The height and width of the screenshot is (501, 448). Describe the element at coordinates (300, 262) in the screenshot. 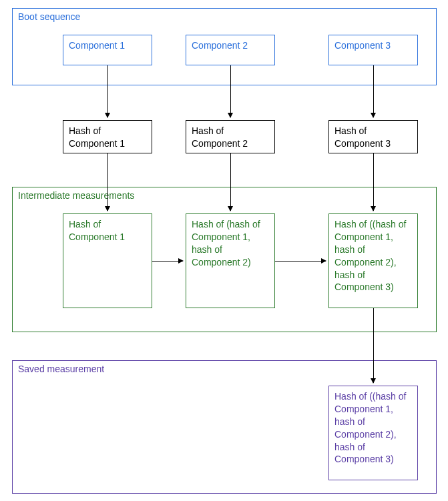

I see `arrow-int2-to-int3` at that location.